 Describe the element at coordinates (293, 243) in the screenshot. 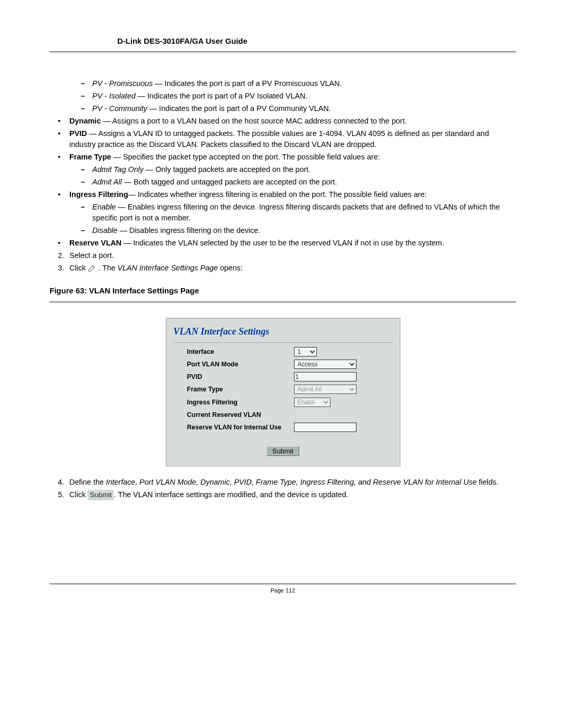

I see `list-item: Reserve VLAN — Indicates the VLAN select…` at that location.